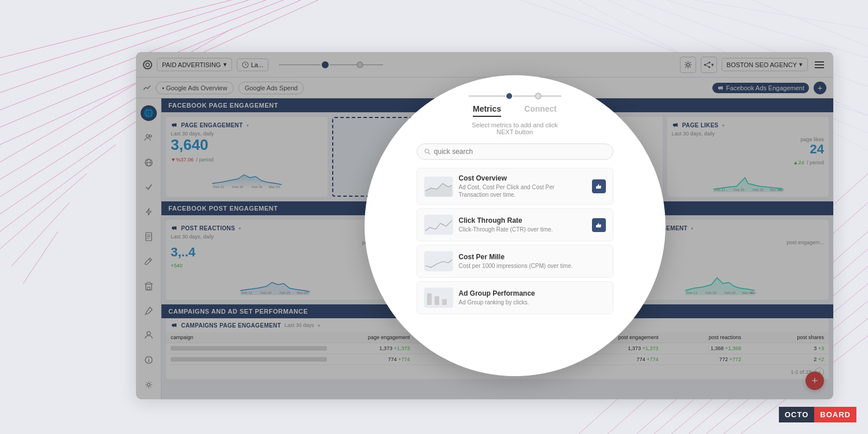  I want to click on cpm-desc: Cost per 1000 impressions (CPM) over tim…, so click(532, 266).